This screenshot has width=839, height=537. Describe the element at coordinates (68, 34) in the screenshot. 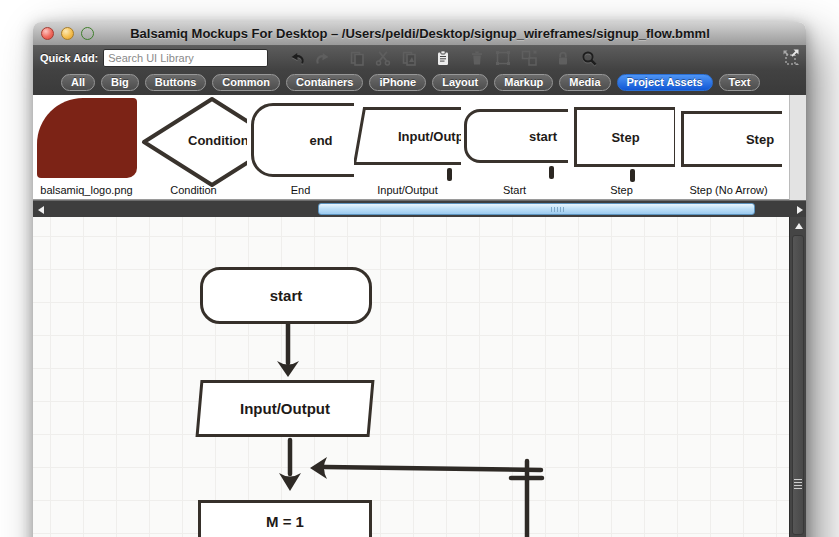

I see `minimize-window-button` at that location.